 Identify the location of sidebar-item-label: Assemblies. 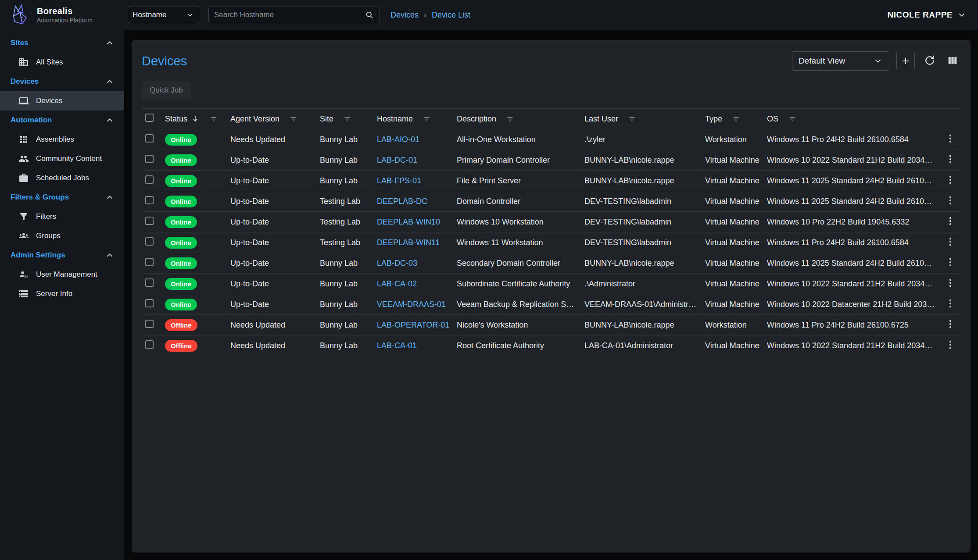
(55, 139).